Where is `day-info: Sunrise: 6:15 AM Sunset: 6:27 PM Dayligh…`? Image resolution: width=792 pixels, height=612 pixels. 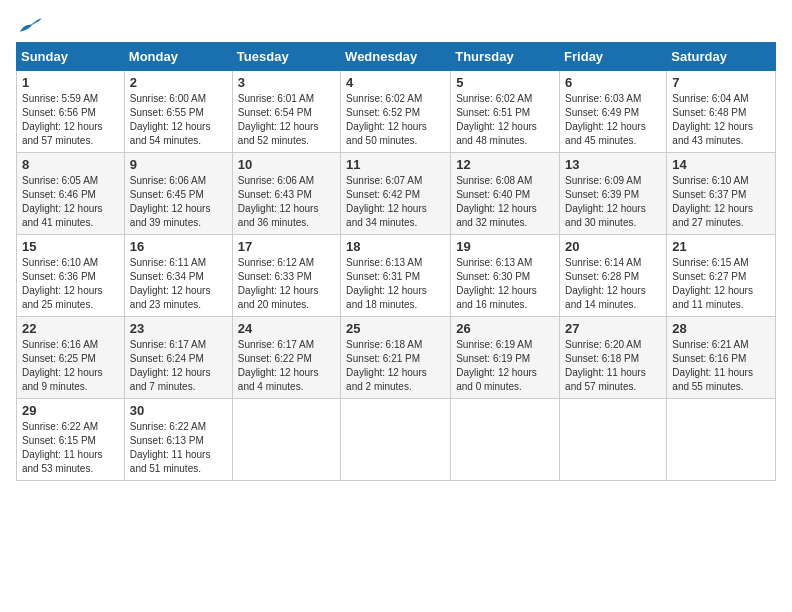 day-info: Sunrise: 6:15 AM Sunset: 6:27 PM Dayligh… is located at coordinates (721, 284).